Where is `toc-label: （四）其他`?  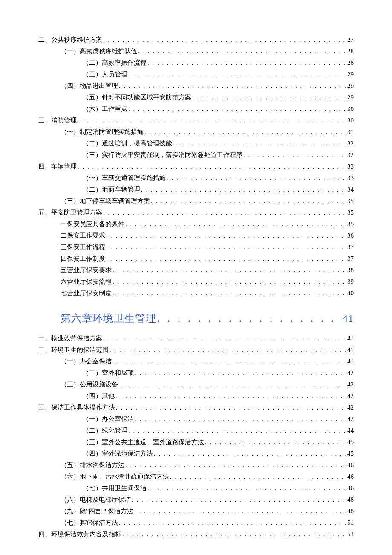
toc-label: （四）其他 is located at coordinates (99, 396).